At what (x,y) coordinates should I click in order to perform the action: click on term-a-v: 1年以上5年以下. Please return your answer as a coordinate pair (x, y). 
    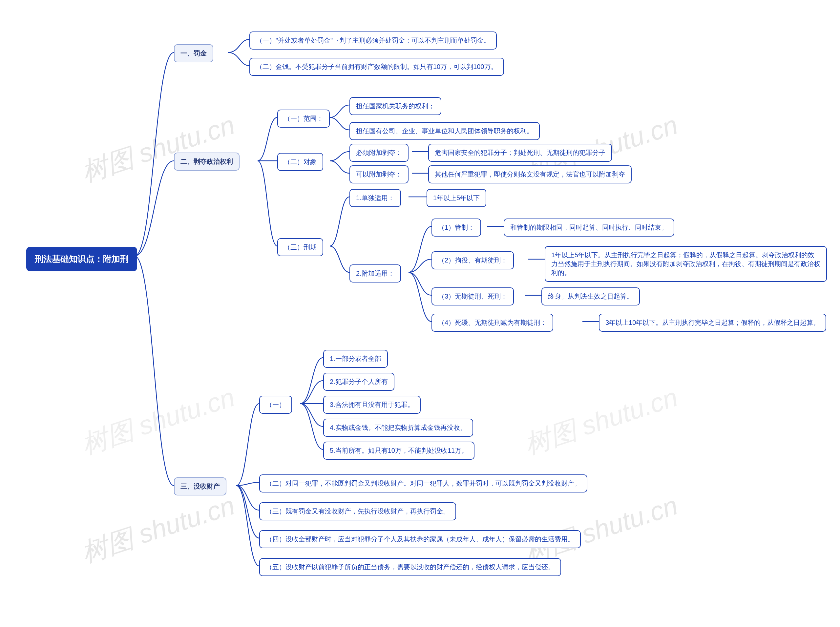
    Looking at the image, I should click on (456, 198).